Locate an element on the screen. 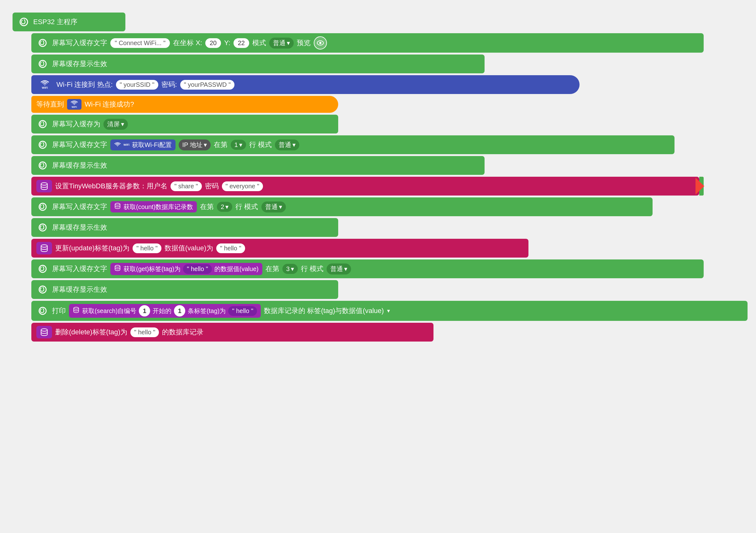 The image size is (756, 533). mode-label-get: 行 模式 is located at coordinates (312, 269).